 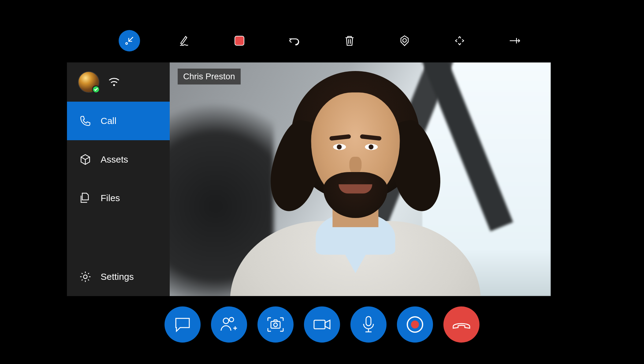 I want to click on avatar, so click(x=89, y=82).